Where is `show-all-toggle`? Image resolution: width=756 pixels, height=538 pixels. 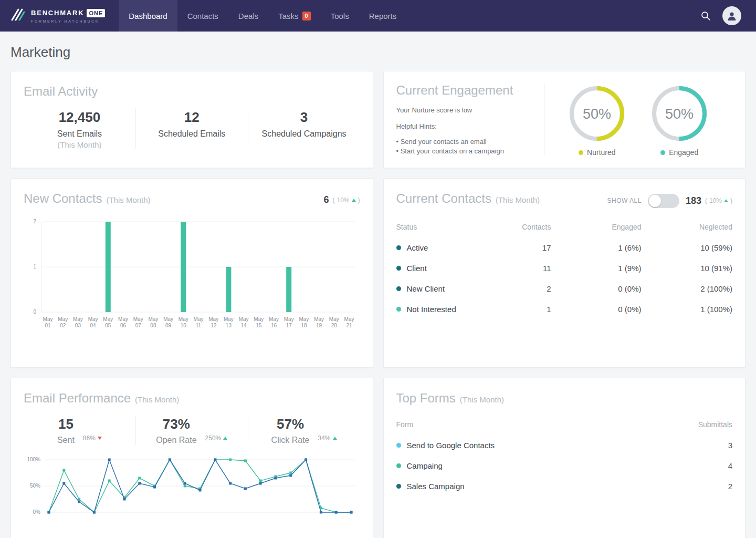 show-all-toggle is located at coordinates (664, 201).